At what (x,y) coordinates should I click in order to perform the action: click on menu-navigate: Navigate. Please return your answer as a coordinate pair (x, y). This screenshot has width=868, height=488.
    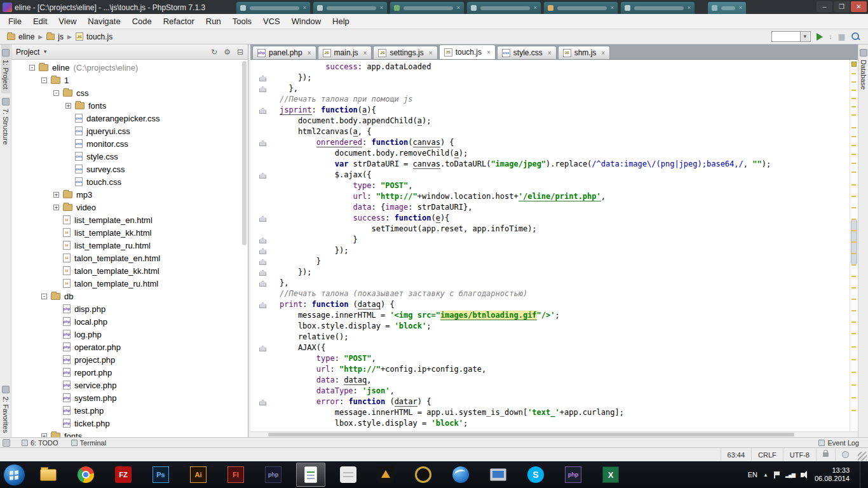
    Looking at the image, I should click on (104, 22).